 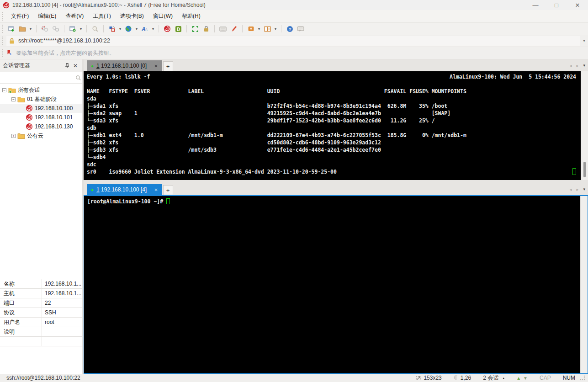 I want to click on reconnect-button, so click(x=56, y=29).